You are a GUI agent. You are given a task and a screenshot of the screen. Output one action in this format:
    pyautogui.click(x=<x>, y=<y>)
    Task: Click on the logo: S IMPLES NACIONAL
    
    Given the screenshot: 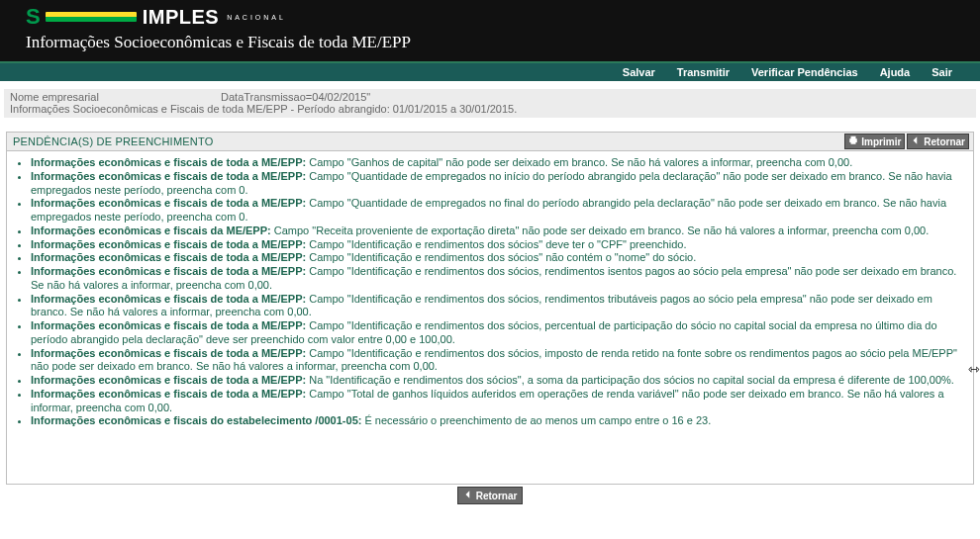 What is the action you would take?
    pyautogui.click(x=490, y=15)
    